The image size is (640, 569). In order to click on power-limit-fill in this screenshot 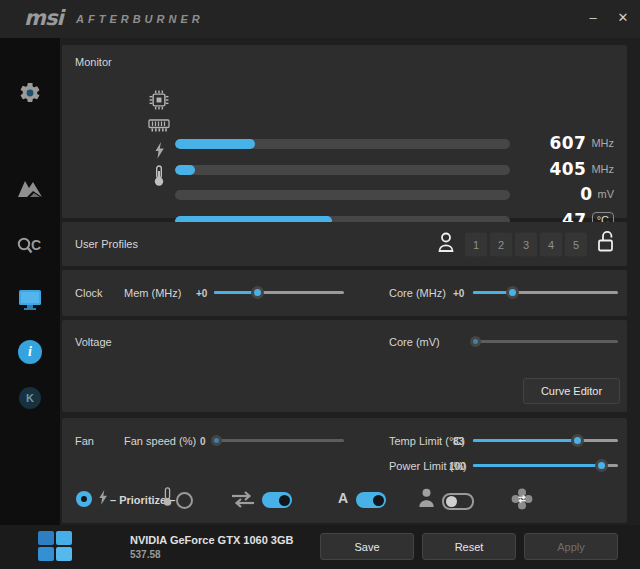, I will do `click(537, 466)`.